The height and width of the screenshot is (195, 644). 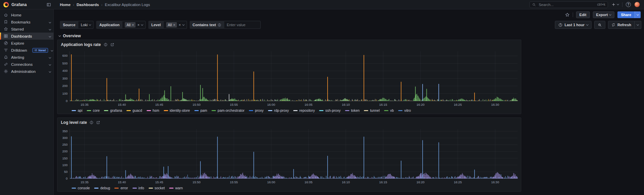 What do you see at coordinates (574, 25) in the screenshot?
I see `time-range-label: Last 1 hour` at bounding box center [574, 25].